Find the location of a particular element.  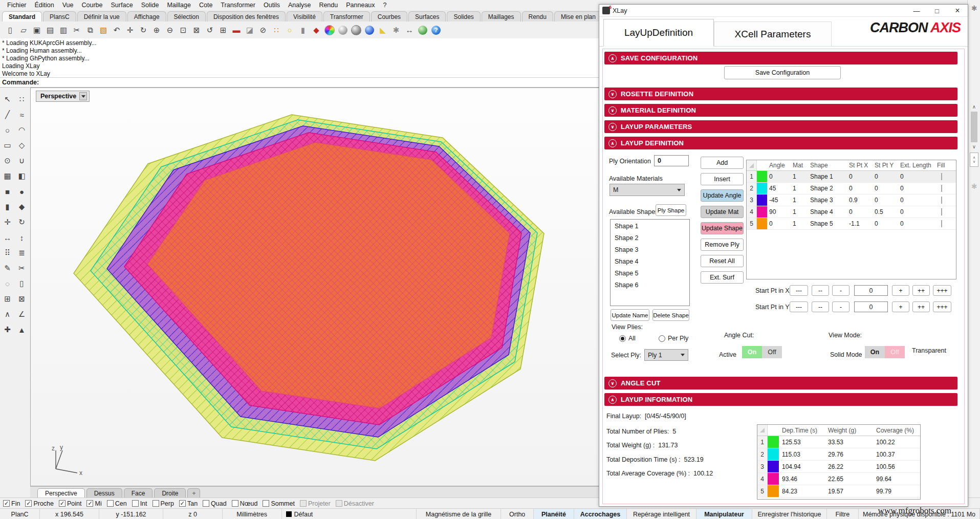

view-all-radio: All is located at coordinates (627, 338).